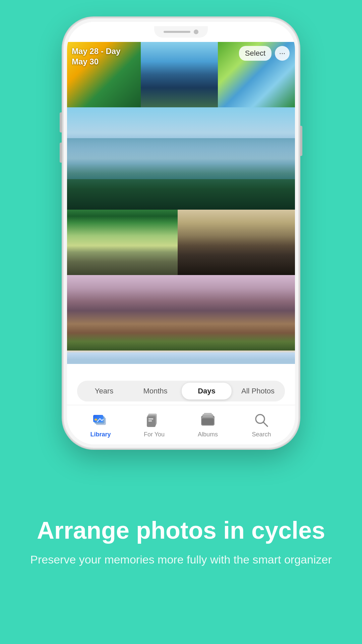 The width and height of the screenshot is (362, 644). I want to click on search-icon, so click(261, 420).